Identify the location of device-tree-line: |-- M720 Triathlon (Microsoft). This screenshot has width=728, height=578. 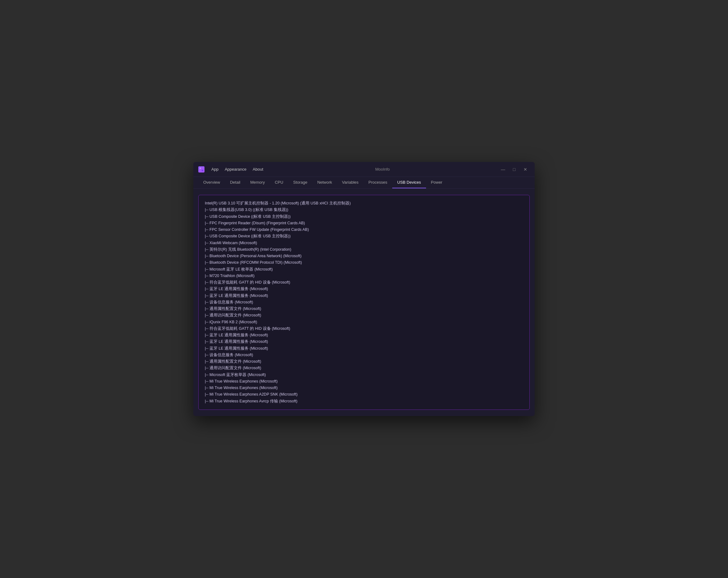
(364, 276).